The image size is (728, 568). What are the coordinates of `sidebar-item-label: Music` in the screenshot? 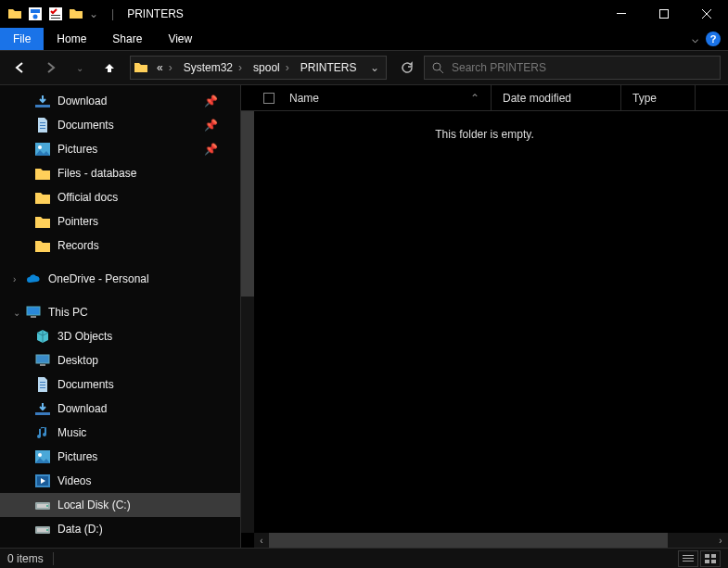 It's located at (72, 433).